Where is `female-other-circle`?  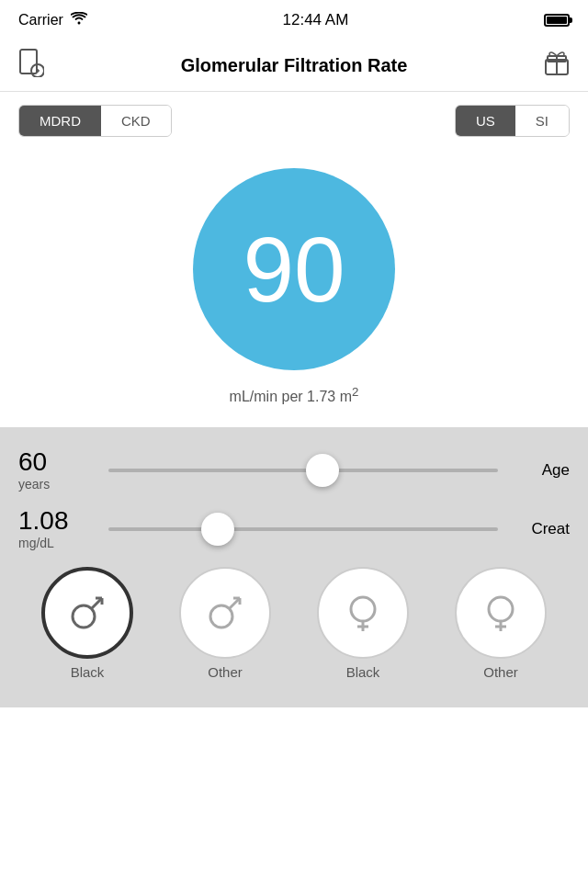
female-other-circle is located at coordinates (501, 613).